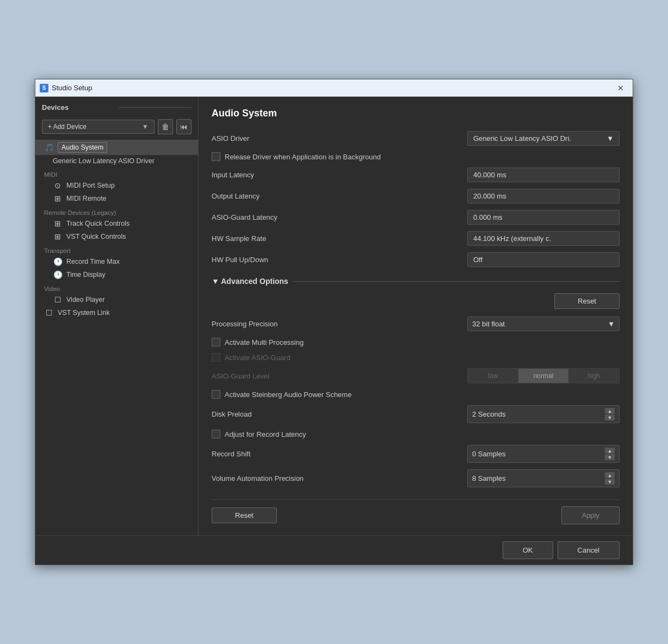 This screenshot has height=644, width=668. What do you see at coordinates (277, 454) in the screenshot?
I see `record-shift-label: Record Shift` at bounding box center [277, 454].